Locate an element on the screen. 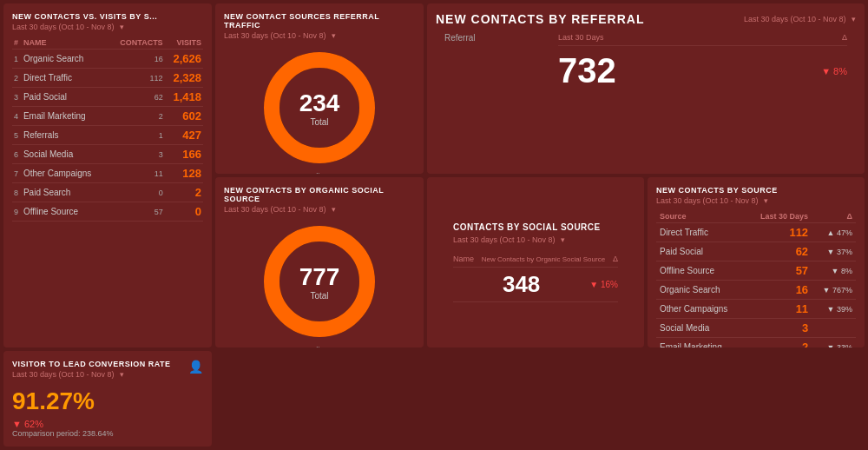 This screenshot has height=450, width=868. organic-donut-container: 777 Total Slice 100% is located at coordinates (319, 284).